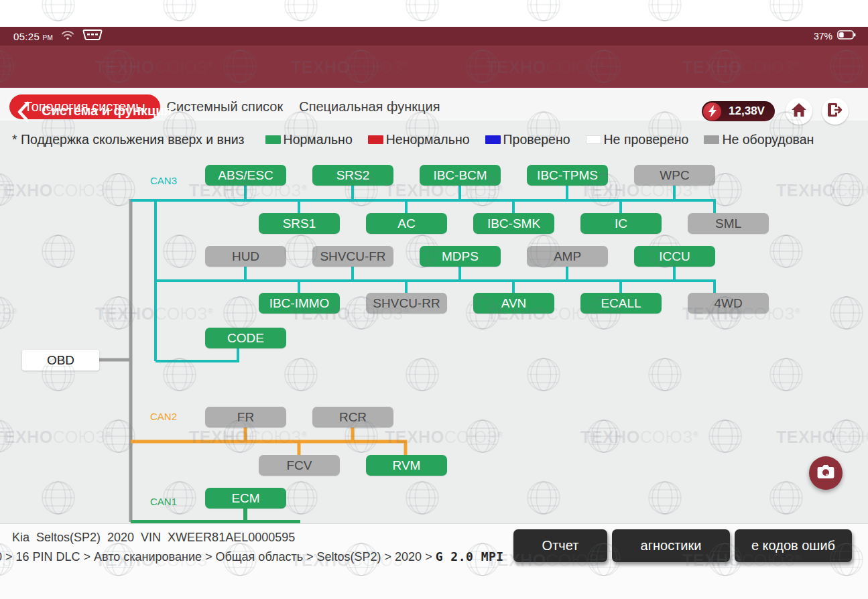  I want to click on can2-label: CAN2, so click(164, 417).